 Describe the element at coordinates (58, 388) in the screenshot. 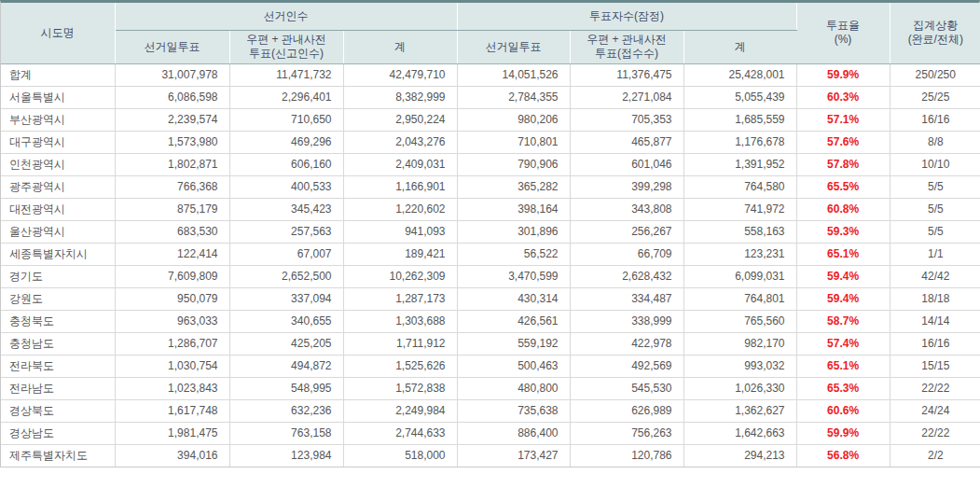

I see `region-name-cell: 전라남도` at that location.